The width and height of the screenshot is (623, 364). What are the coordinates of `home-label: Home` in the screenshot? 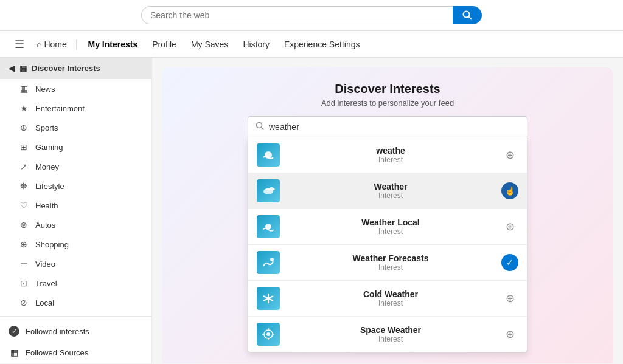 It's located at (55, 44).